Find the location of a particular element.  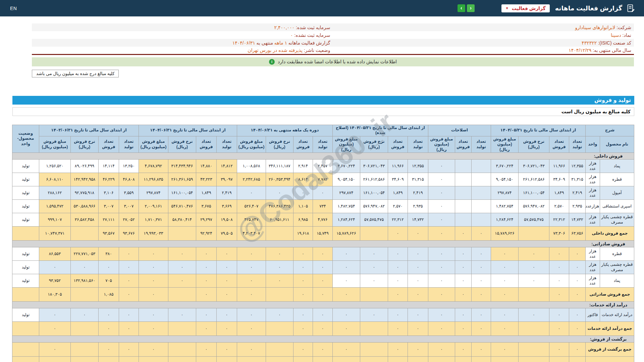

language-toggle-en: EN is located at coordinates (13, 8).